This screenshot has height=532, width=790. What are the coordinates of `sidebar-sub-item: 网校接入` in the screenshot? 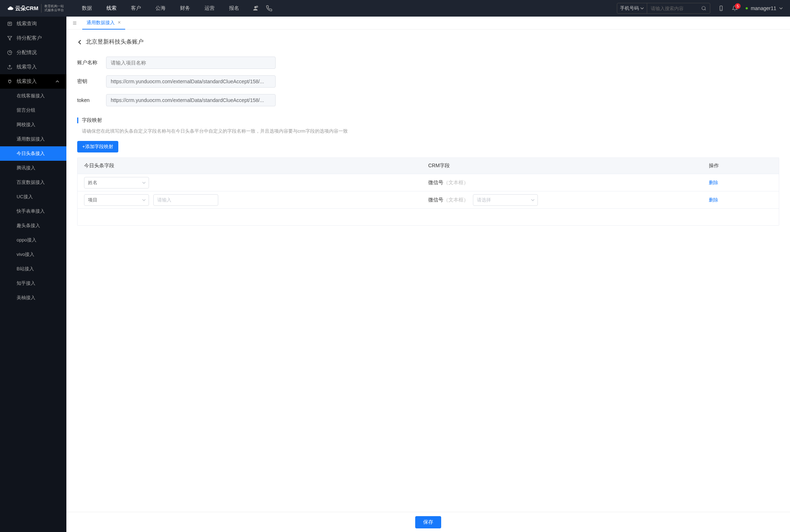 It's located at (33, 125).